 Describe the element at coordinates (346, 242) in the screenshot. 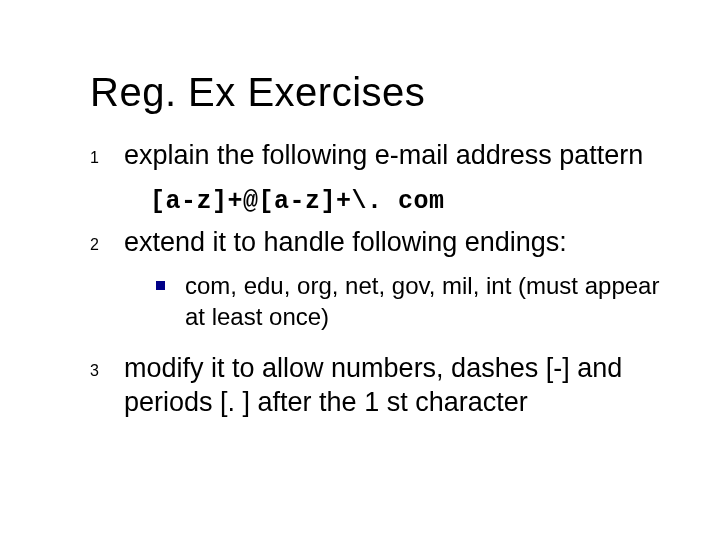

I see `item-text-inner: extend it to handle following endings:` at that location.